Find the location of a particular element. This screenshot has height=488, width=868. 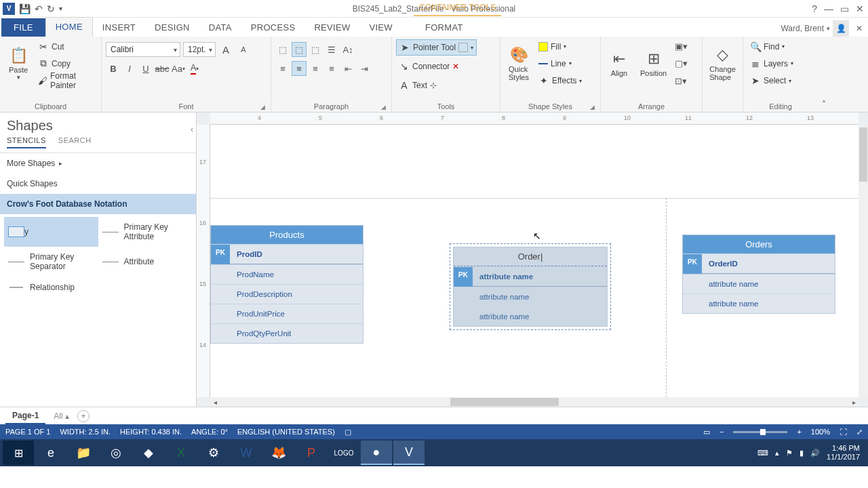

align-top-icon: ⬚ is located at coordinates (283, 49).